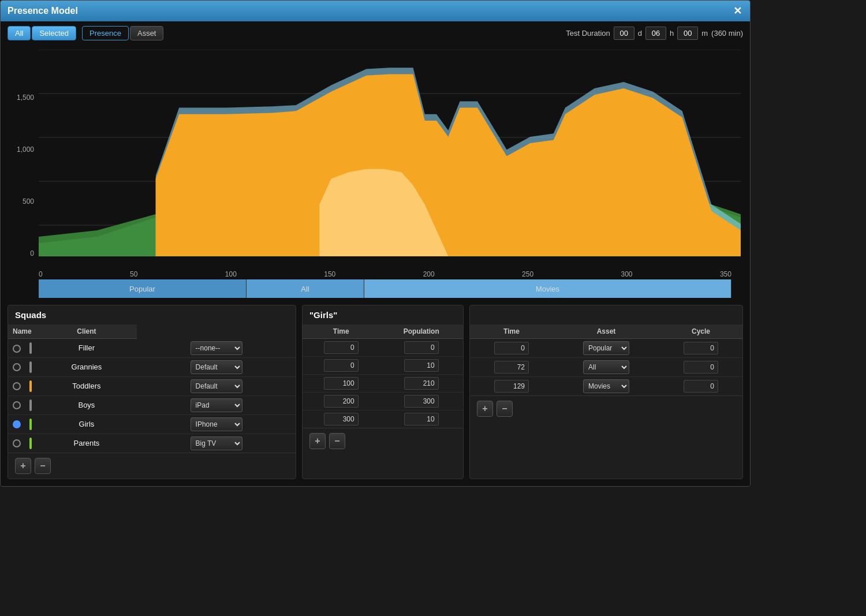 The height and width of the screenshot is (616, 866). Describe the element at coordinates (54, 33) in the screenshot. I see `selected-button: Selected` at that location.